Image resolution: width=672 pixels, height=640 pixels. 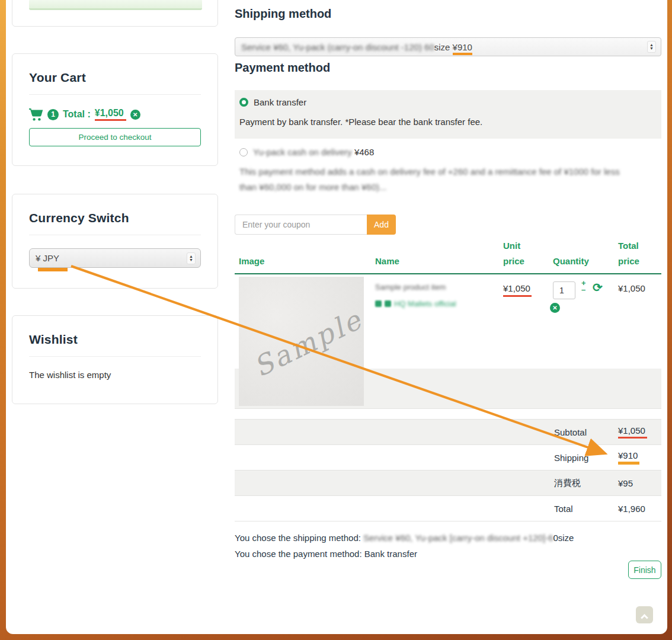 What do you see at coordinates (115, 78) in the screenshot?
I see `cart-panel-title: Your Cart` at bounding box center [115, 78].